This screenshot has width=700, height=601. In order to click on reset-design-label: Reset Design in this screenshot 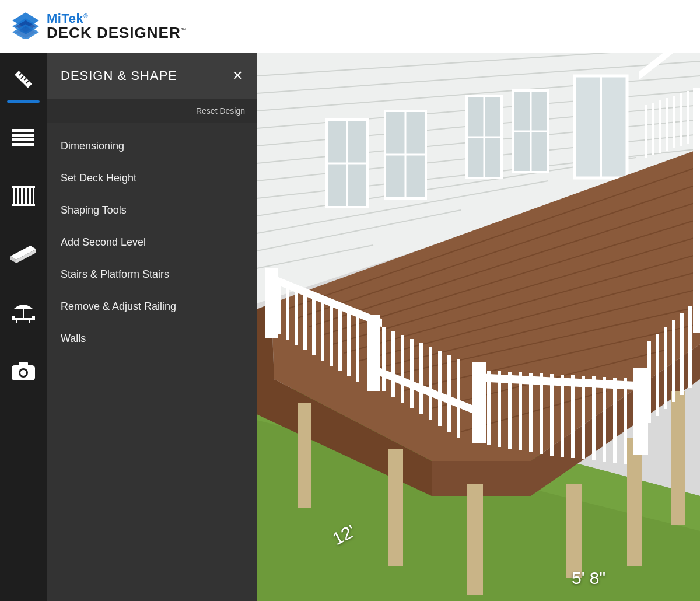, I will do `click(220, 111)`.